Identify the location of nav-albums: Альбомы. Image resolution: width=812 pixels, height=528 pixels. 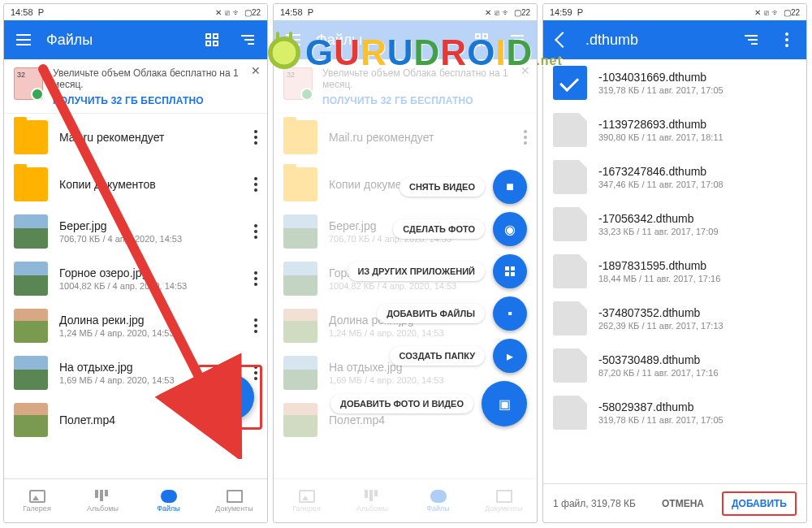
(102, 500).